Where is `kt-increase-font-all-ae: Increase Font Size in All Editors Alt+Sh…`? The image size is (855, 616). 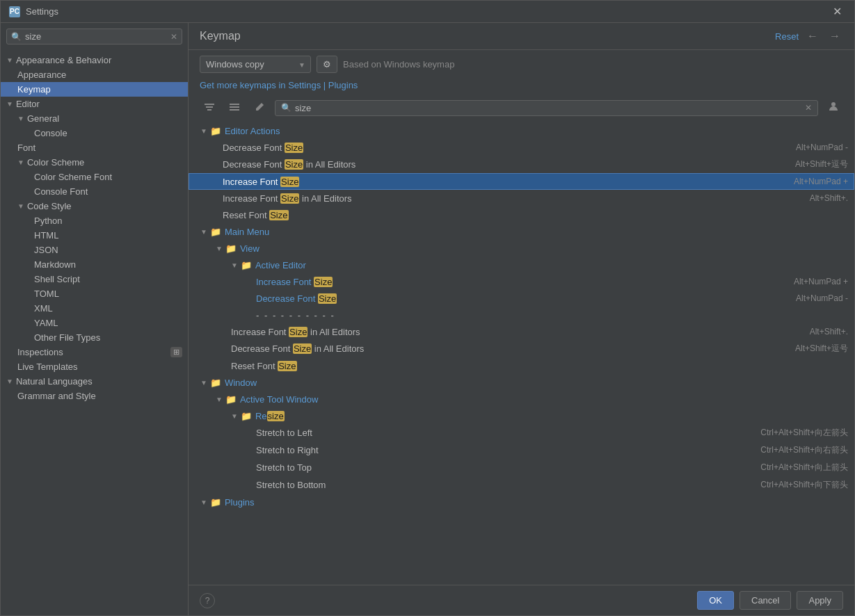
kt-increase-font-all-ae: Increase Font Size in All Editors Alt+Sh… is located at coordinates (522, 332).